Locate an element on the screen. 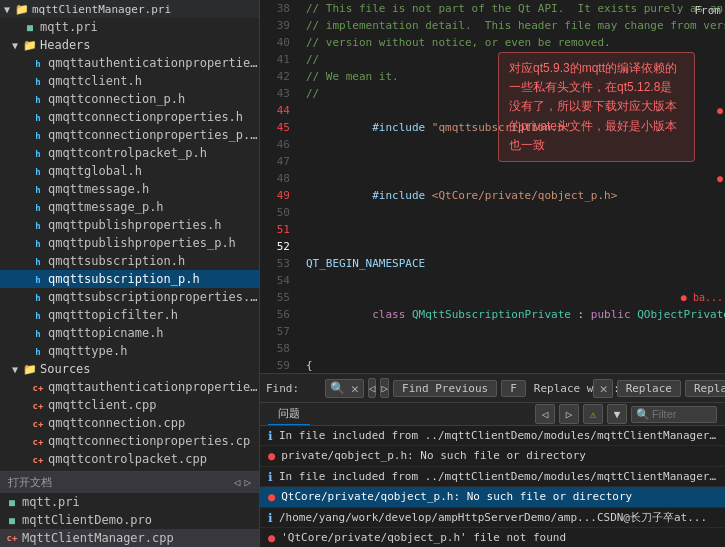  tree-item-label: qmqttmessage_p.h is located at coordinates (152, 207).